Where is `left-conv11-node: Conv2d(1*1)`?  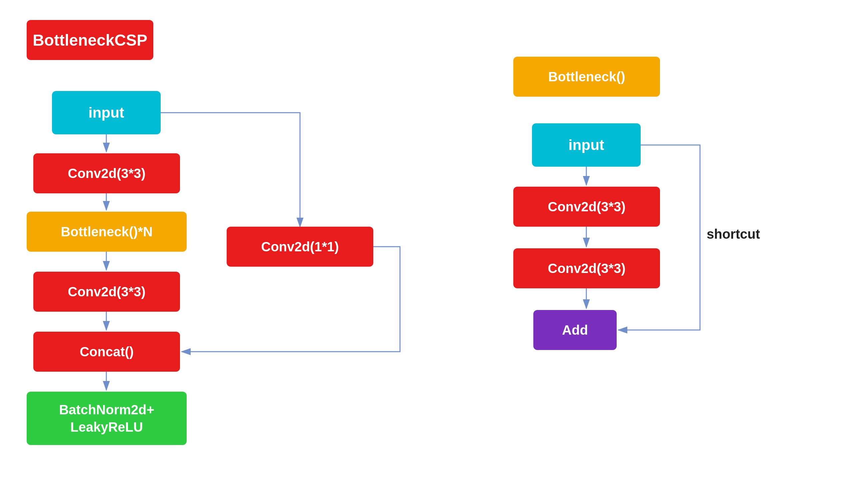 left-conv11-node: Conv2d(1*1) is located at coordinates (300, 247).